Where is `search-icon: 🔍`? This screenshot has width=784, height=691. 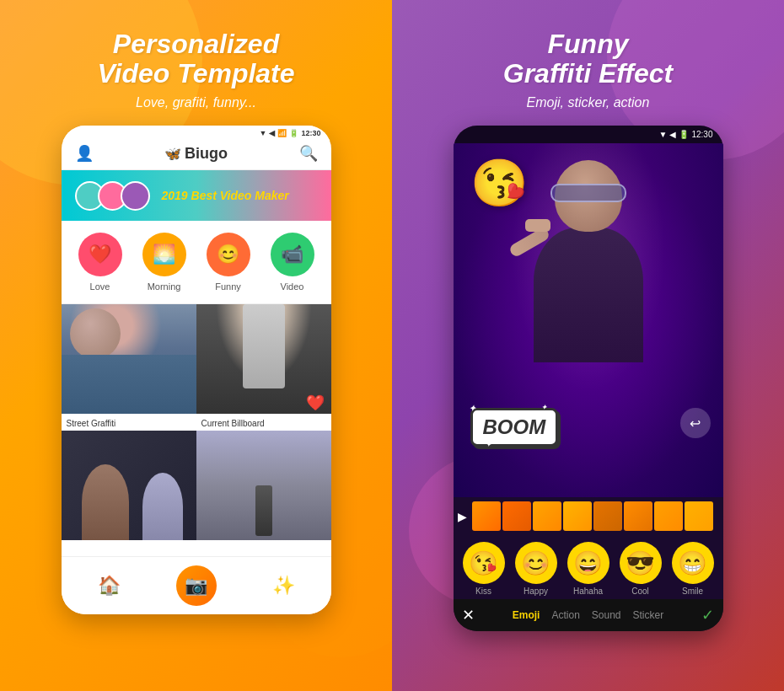 search-icon: 🔍 is located at coordinates (309, 153).